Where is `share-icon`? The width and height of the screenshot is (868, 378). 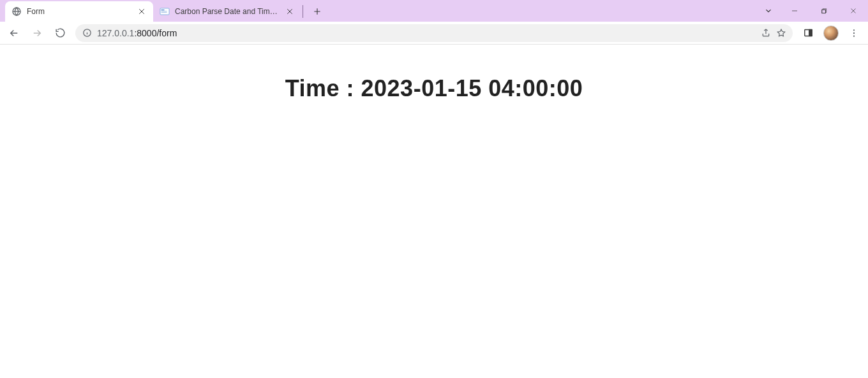 share-icon is located at coordinates (766, 33).